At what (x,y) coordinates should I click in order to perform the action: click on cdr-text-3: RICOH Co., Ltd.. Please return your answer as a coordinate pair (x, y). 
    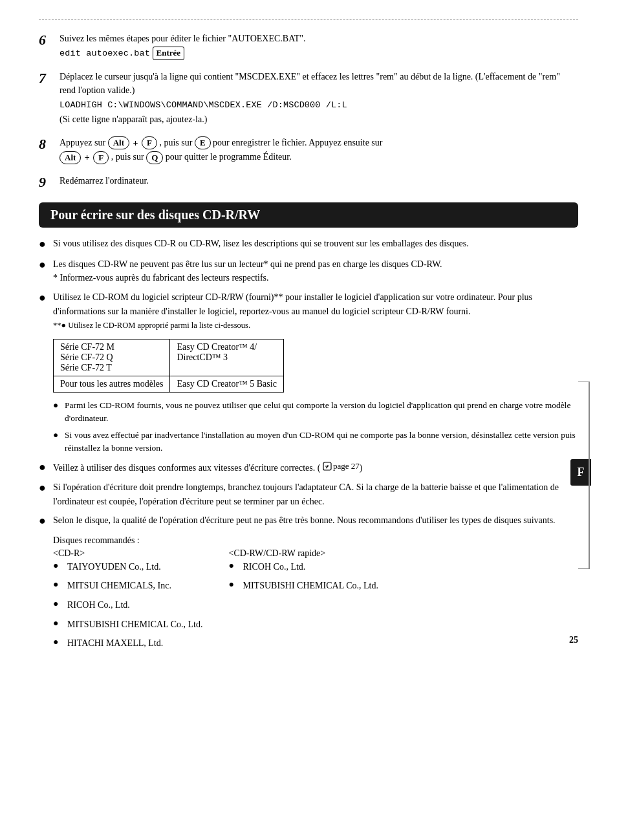
    Looking at the image, I should click on (98, 605).